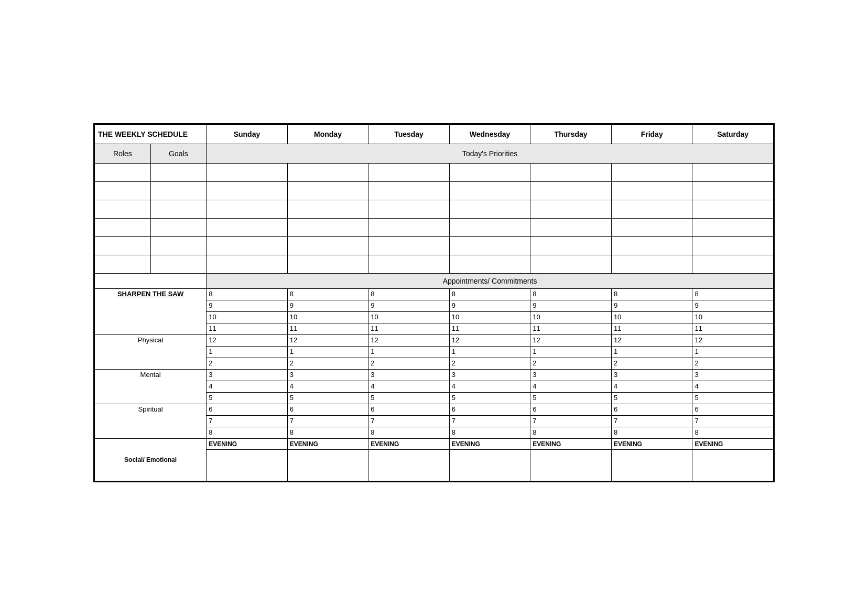  Describe the element at coordinates (247, 306) in the screenshot. I see `sunday-9: 9` at that location.